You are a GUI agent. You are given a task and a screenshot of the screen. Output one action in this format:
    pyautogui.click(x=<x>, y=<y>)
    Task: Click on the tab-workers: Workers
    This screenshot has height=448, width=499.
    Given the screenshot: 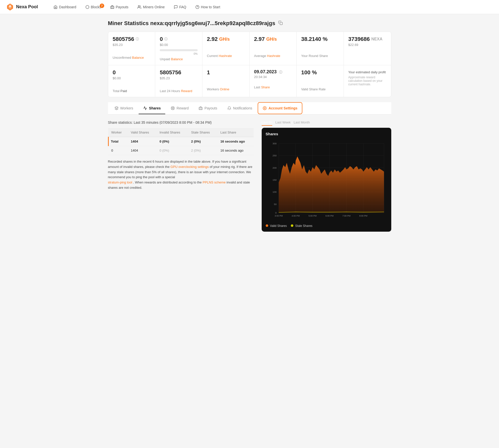 What is the action you would take?
    pyautogui.click(x=124, y=108)
    